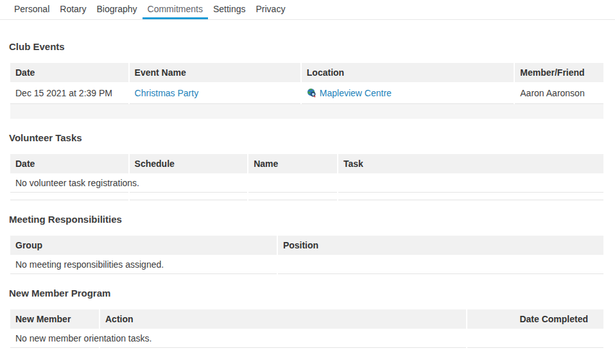  Describe the element at coordinates (215, 93) in the screenshot. I see `club-event-name-cell: Christmas Party` at that location.